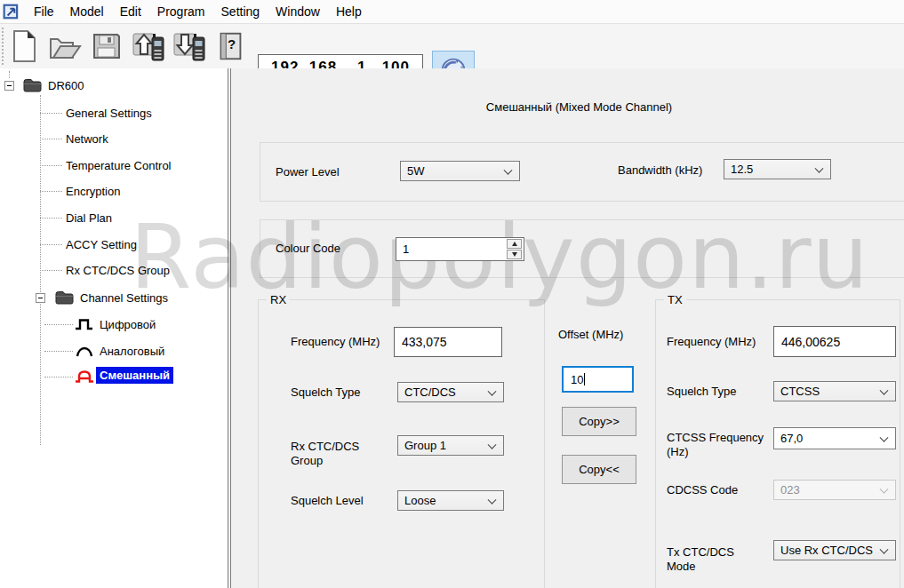 Image resolution: width=904 pixels, height=588 pixels. What do you see at coordinates (108, 113) in the screenshot?
I see `tree-item-general-settings: General Settings` at bounding box center [108, 113].